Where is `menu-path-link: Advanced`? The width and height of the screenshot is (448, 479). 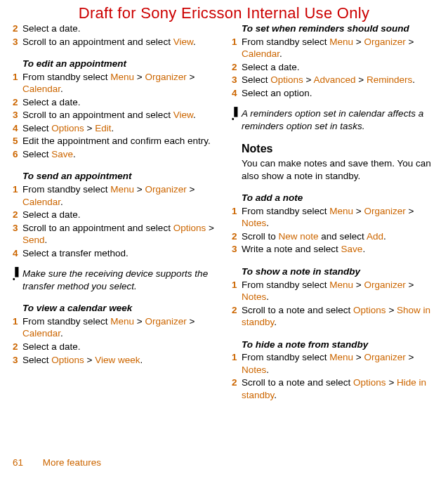
menu-path-link: Advanced is located at coordinates (334, 80).